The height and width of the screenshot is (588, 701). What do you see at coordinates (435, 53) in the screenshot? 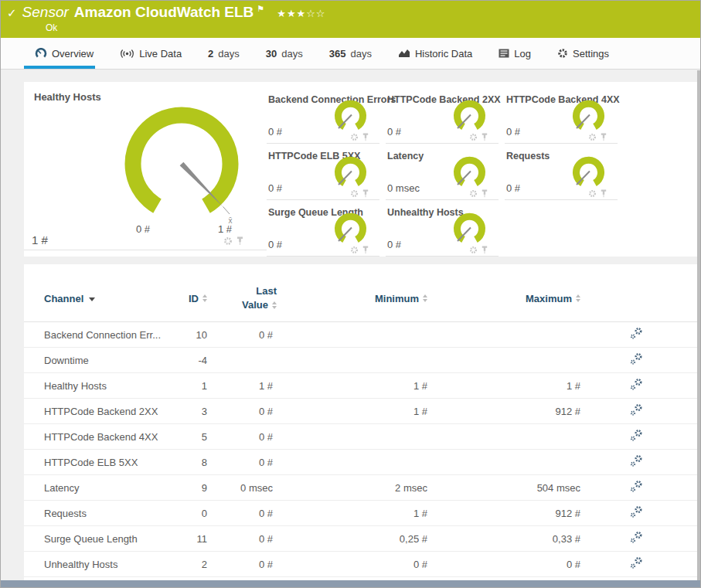
I see `tab-historic-data: Historic Data` at bounding box center [435, 53].